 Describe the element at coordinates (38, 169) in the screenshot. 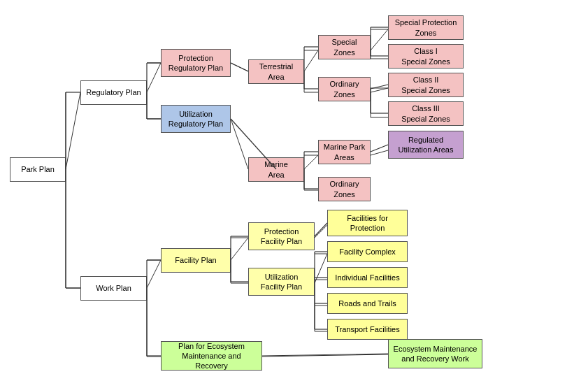

I see `park-plan-label: Park Plan` at that location.